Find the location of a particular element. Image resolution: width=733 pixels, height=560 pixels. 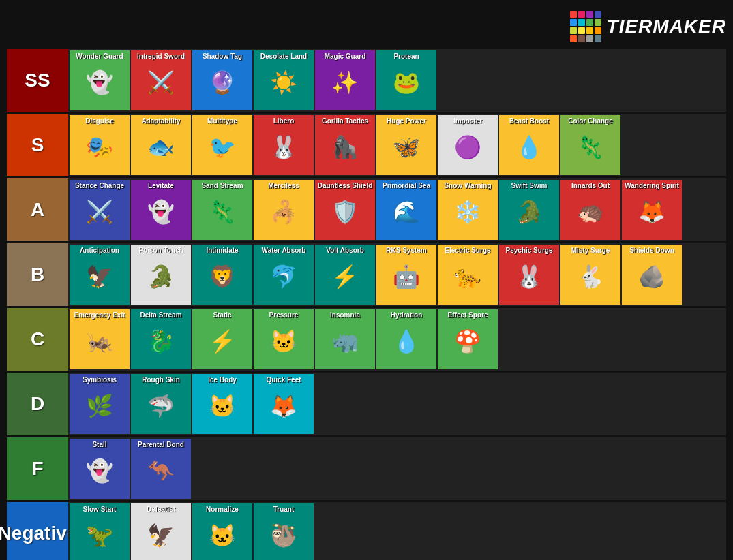

pokemon-icon: 💧 is located at coordinates (406, 341).